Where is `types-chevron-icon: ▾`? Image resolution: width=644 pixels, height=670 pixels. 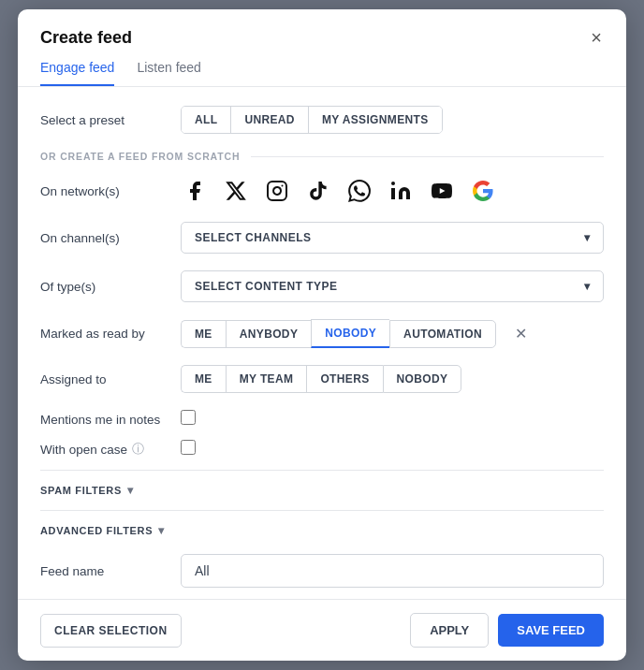 types-chevron-icon: ▾ is located at coordinates (587, 286).